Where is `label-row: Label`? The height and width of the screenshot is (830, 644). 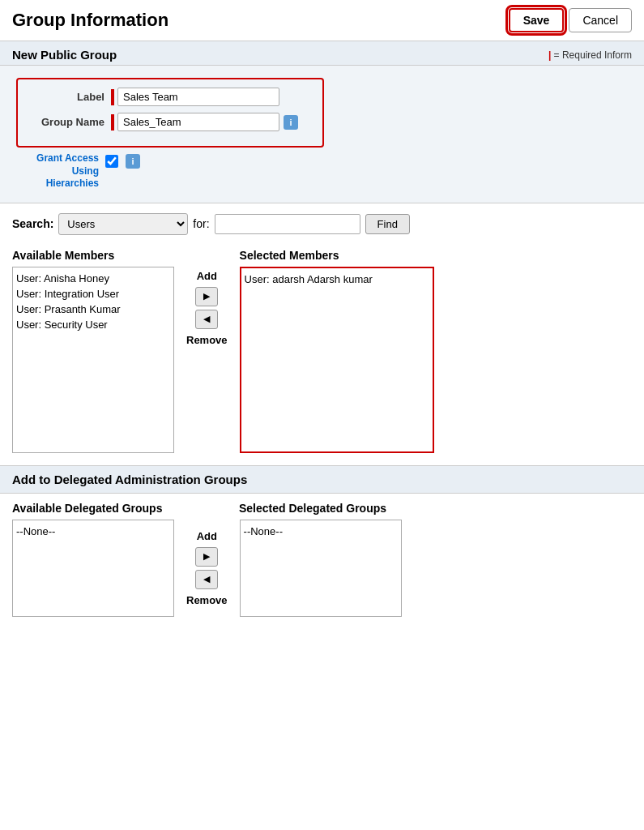 label-row: Label is located at coordinates (170, 97).